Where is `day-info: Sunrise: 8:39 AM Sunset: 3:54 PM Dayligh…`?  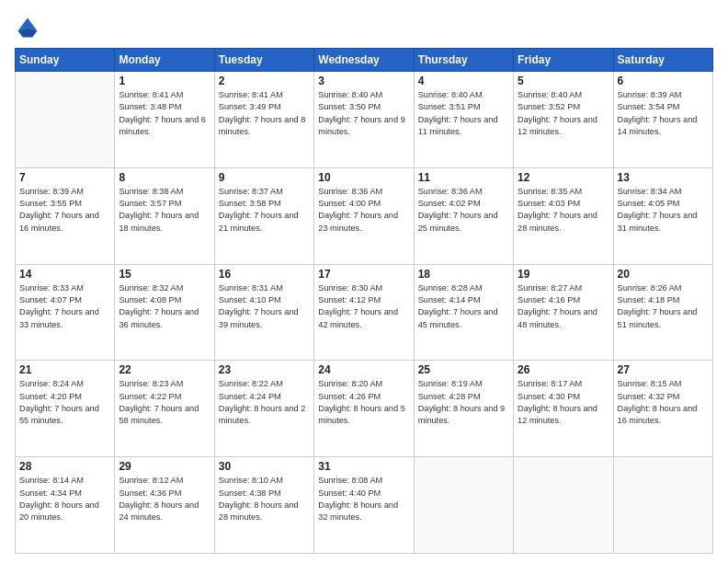 day-info: Sunrise: 8:39 AM Sunset: 3:54 PM Dayligh… is located at coordinates (664, 114).